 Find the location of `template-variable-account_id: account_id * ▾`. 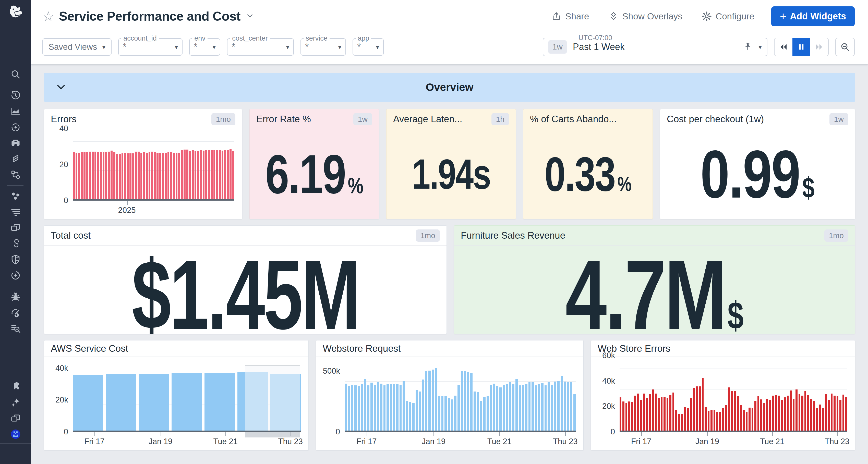

template-variable-account_id: account_id * ▾ is located at coordinates (150, 47).